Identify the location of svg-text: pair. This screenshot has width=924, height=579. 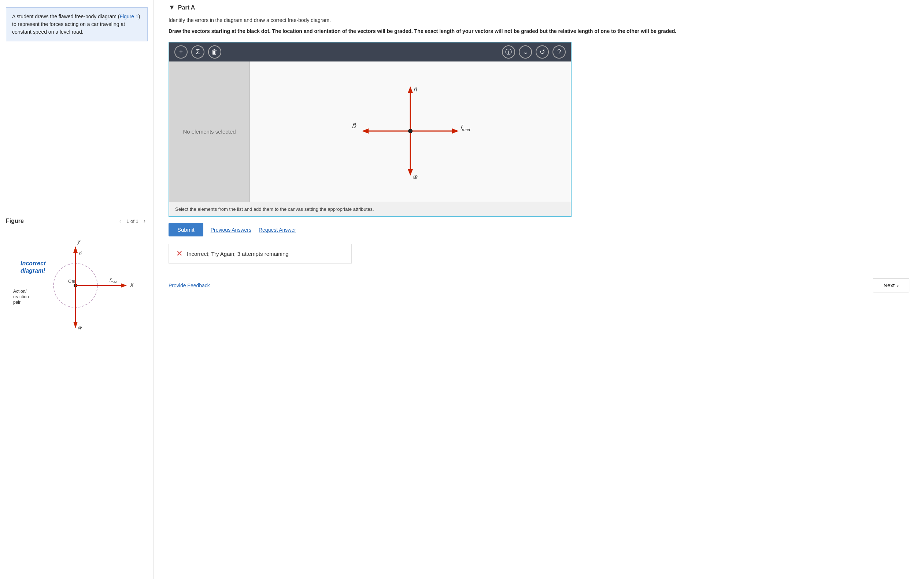
(17, 303).